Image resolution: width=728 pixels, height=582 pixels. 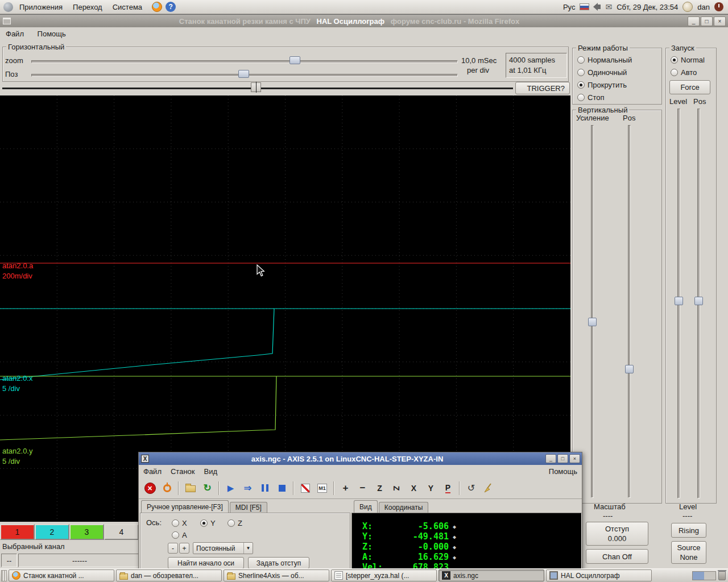 What do you see at coordinates (647, 7) in the screenshot?
I see `clock: Сбт, 29 Дек, 23:54` at bounding box center [647, 7].